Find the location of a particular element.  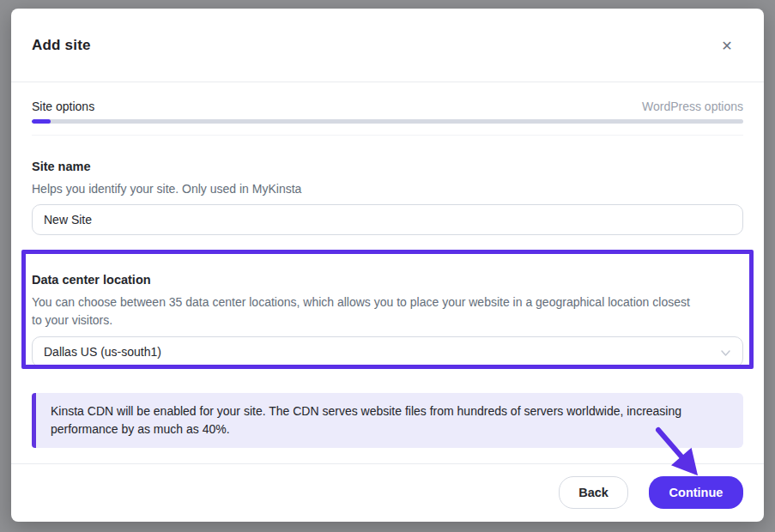

close-icon: ✕ is located at coordinates (727, 45).